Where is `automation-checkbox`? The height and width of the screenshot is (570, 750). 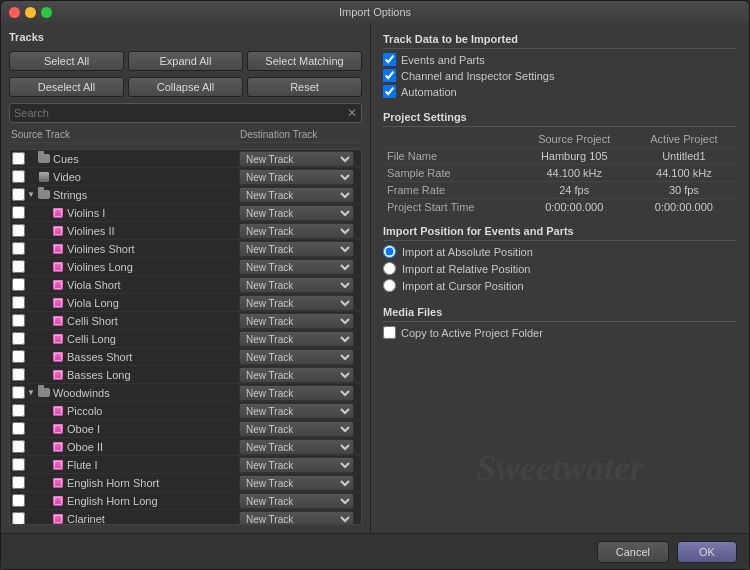
automation-checkbox is located at coordinates (390, 92).